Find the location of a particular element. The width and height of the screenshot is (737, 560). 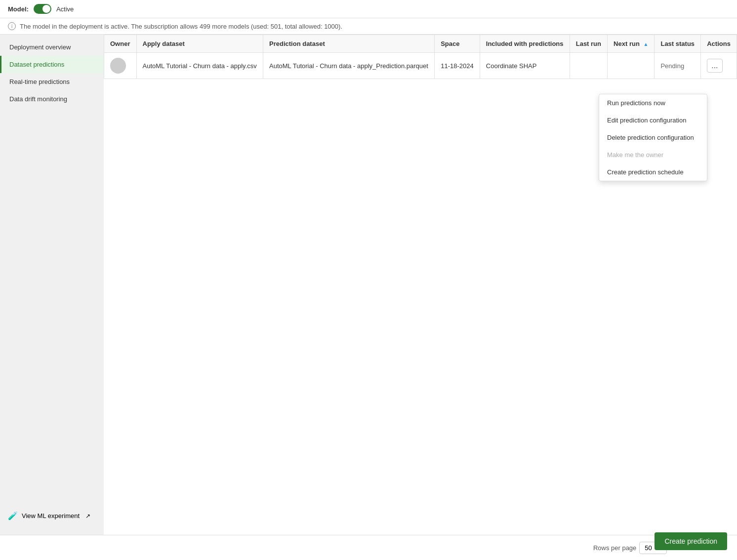

sidebar-item-deployment-overview: Deployment overview is located at coordinates (52, 47).